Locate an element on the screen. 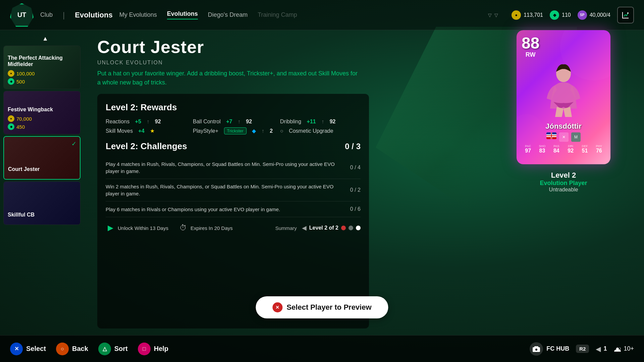  cost-teal-icon: ◆ is located at coordinates (11, 81).